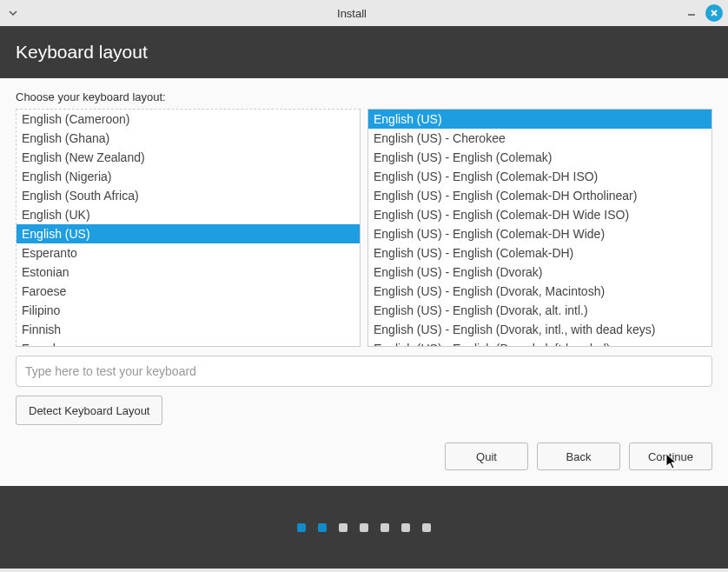 This screenshot has height=572, width=728. What do you see at coordinates (364, 97) in the screenshot?
I see `prompt-label: Choose your keyboard layout:` at bounding box center [364, 97].